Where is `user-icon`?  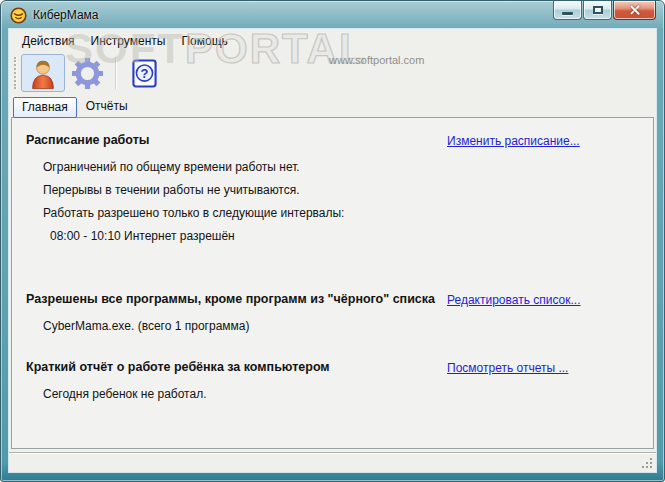
user-icon is located at coordinates (43, 74).